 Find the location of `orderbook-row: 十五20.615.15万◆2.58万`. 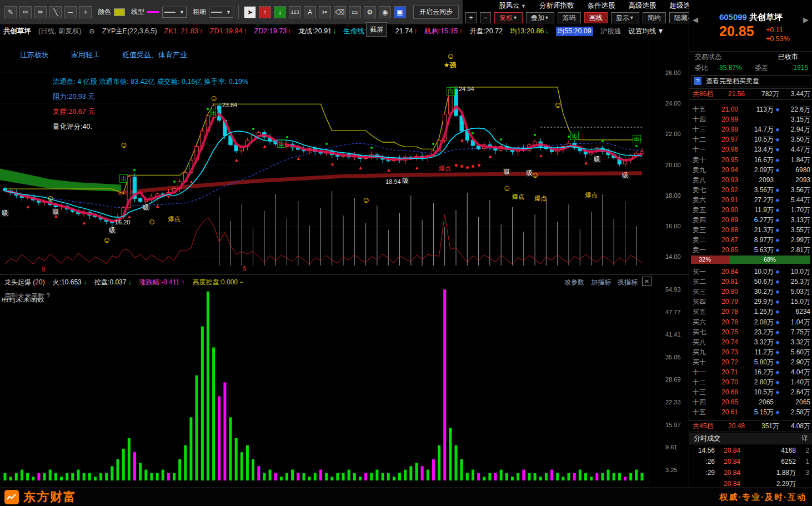

orderbook-row: 十五20.615.15万◆2.58万 is located at coordinates (751, 412).